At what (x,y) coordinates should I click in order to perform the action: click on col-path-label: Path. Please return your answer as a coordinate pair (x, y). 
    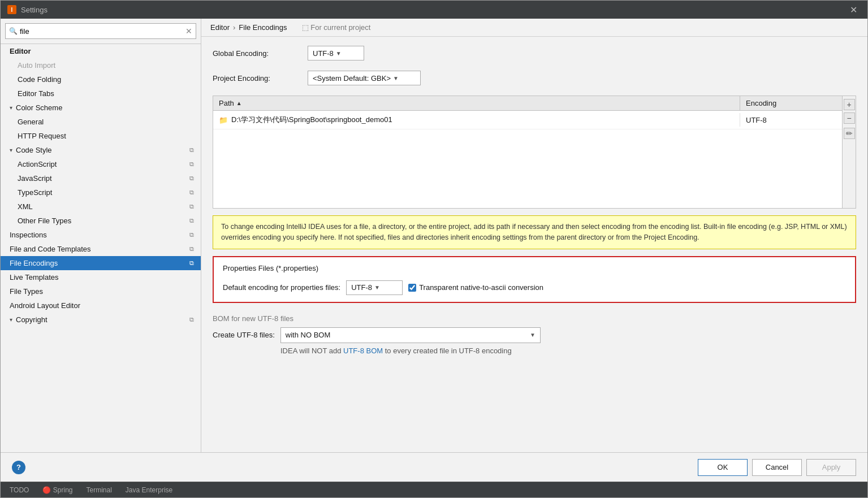
    Looking at the image, I should click on (226, 103).